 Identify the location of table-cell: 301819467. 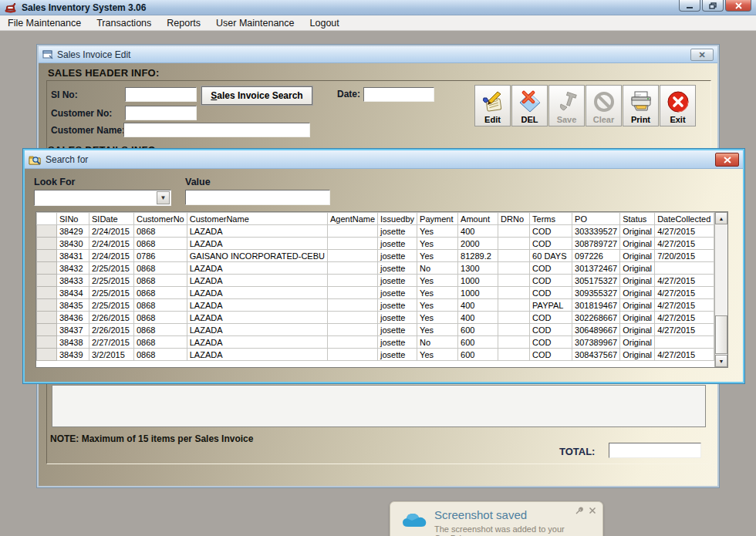
(596, 305).